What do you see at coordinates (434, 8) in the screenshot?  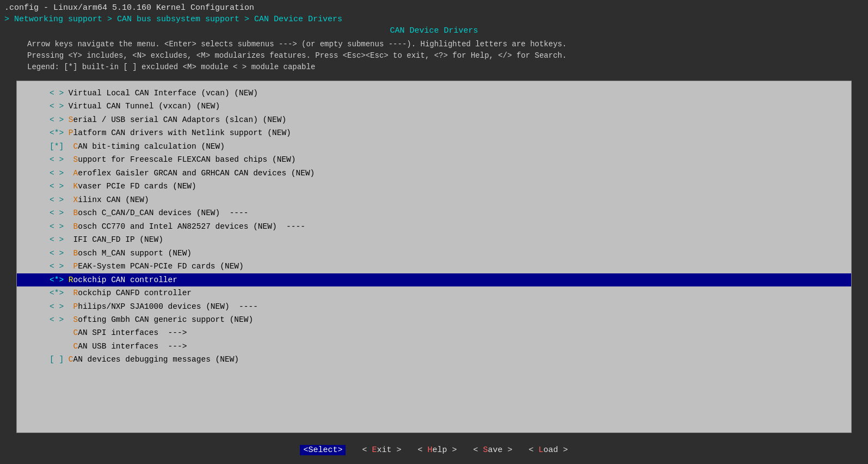 I see `window-title: .config - Linux/arm64 5.10.160 Kernel Co…` at bounding box center [434, 8].